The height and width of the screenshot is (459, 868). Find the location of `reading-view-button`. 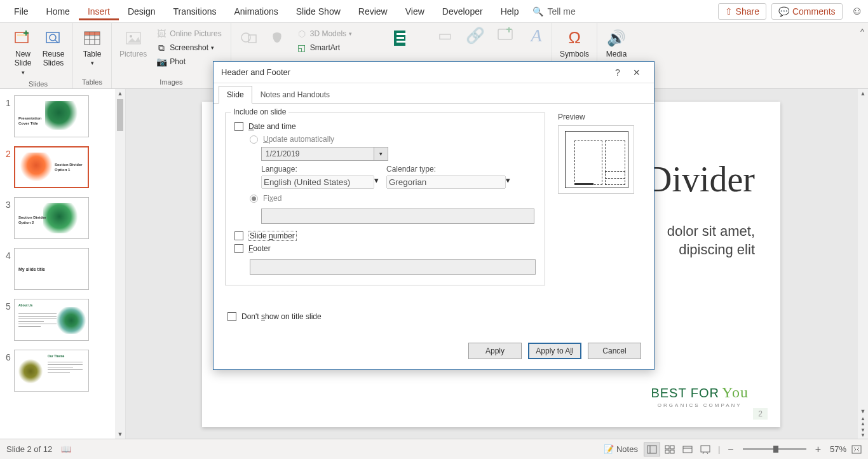

reading-view-button is located at coordinates (688, 449).